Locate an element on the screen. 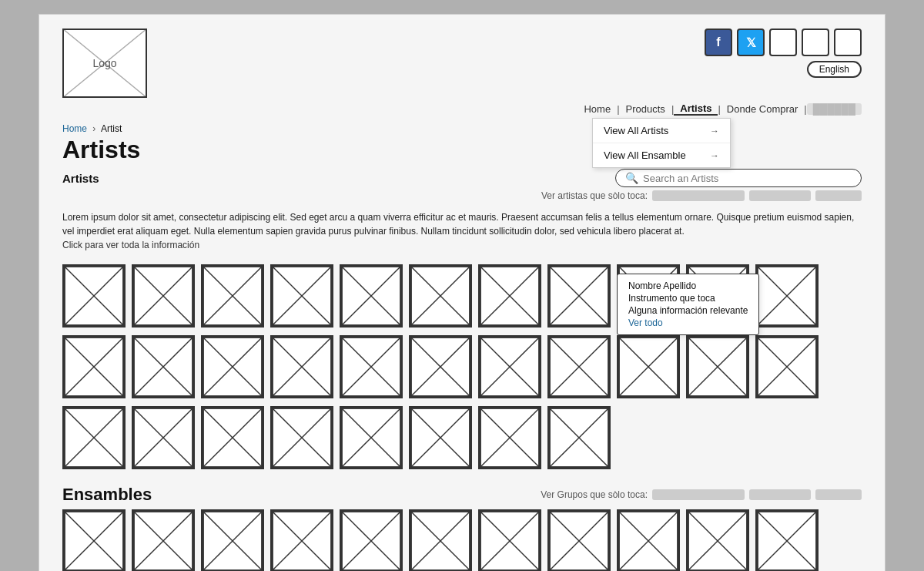  nav-bar: Home | Products | Artists | Donde Compra… is located at coordinates (462, 106).